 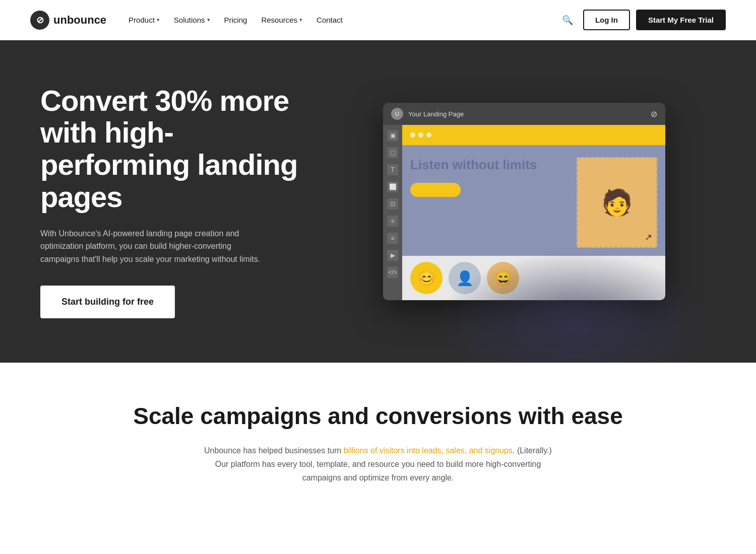 What do you see at coordinates (393, 187) in the screenshot?
I see `tool-image: ⬜` at bounding box center [393, 187].